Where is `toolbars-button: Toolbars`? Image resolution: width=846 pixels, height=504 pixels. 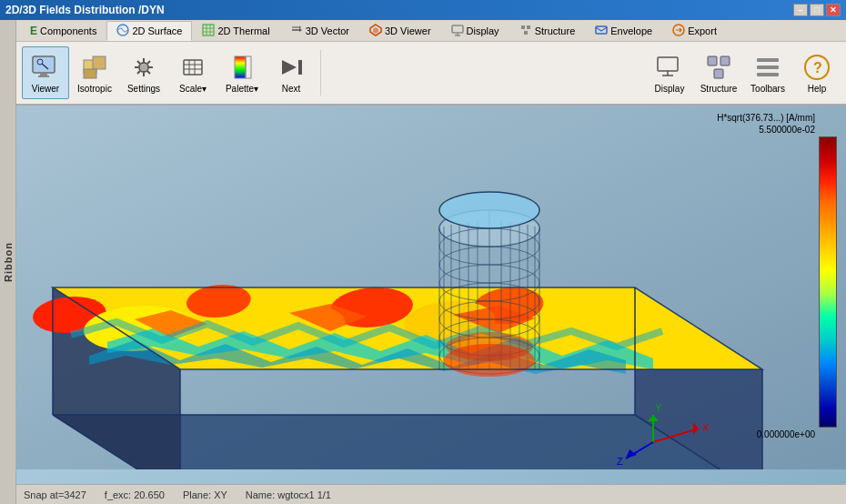 toolbars-button: Toolbars is located at coordinates (768, 73).